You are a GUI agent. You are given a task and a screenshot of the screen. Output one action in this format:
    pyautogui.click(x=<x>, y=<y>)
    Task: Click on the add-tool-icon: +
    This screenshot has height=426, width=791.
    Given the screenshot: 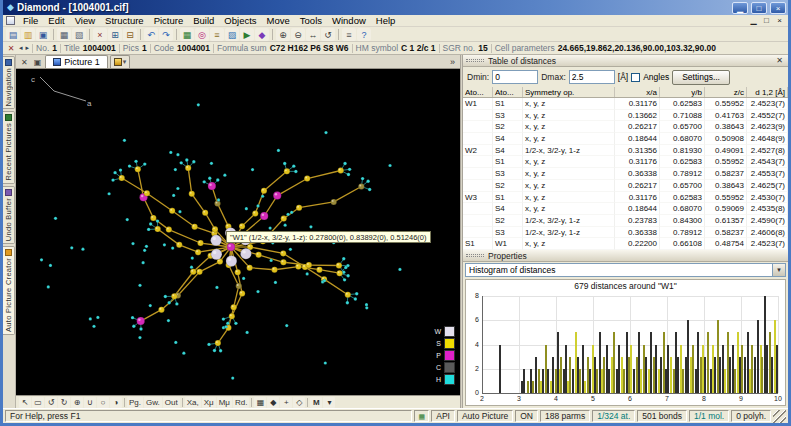 What is the action you would take?
    pyautogui.click(x=286, y=402)
    